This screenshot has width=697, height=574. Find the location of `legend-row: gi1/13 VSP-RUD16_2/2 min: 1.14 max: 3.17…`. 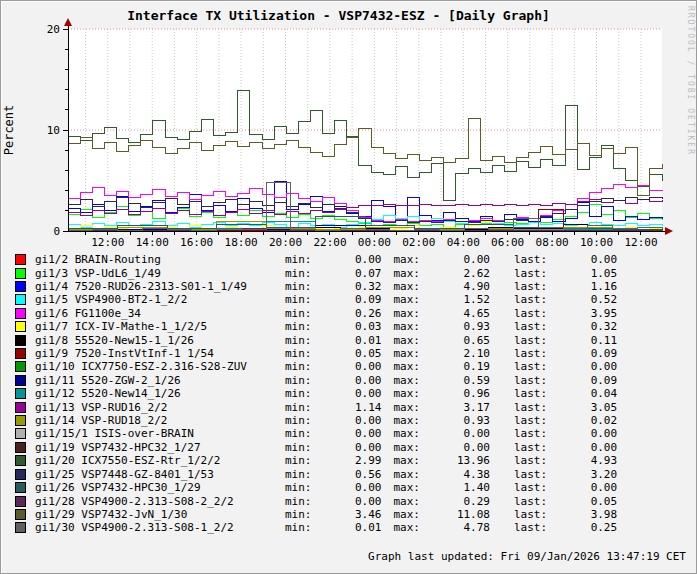

legend-row: gi1/13 VSP-RUD16_2/2 min: 1.14 max: 3.17… is located at coordinates (356, 406).